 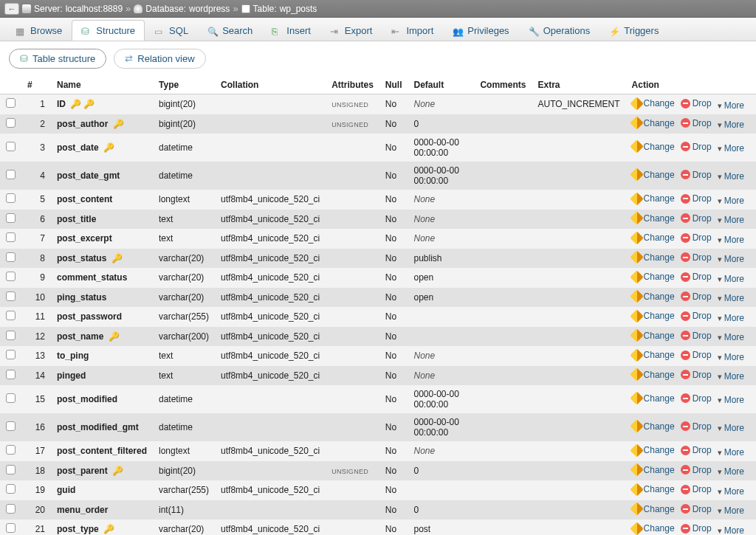 I want to click on tab-structure: Structure, so click(x=108, y=30).